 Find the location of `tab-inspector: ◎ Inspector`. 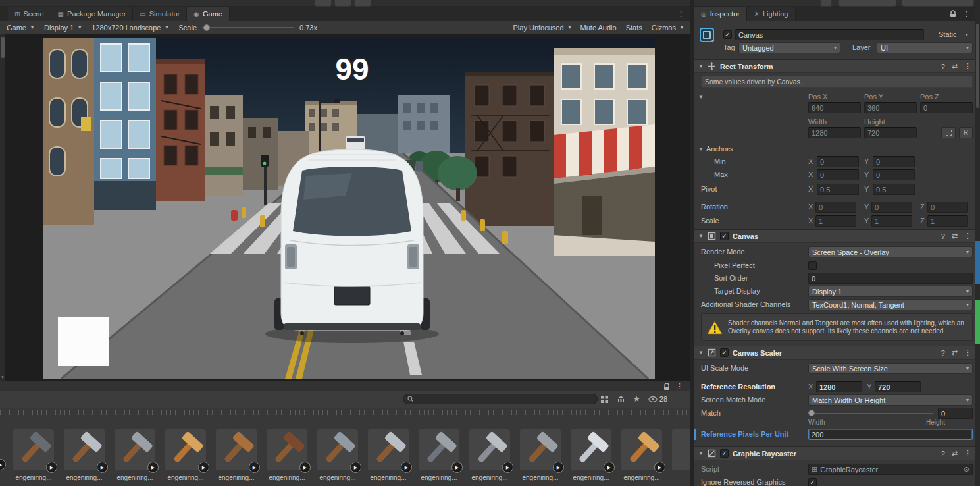

tab-inspector: ◎ Inspector is located at coordinates (721, 14).